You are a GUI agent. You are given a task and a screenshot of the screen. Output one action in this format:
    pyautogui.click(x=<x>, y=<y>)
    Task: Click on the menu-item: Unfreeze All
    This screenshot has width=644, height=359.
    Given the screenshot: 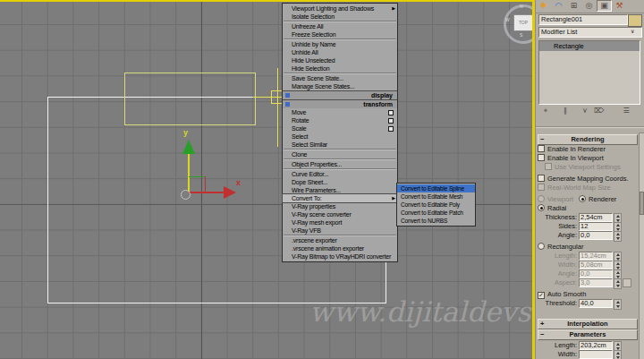 What is the action you would take?
    pyautogui.click(x=340, y=27)
    